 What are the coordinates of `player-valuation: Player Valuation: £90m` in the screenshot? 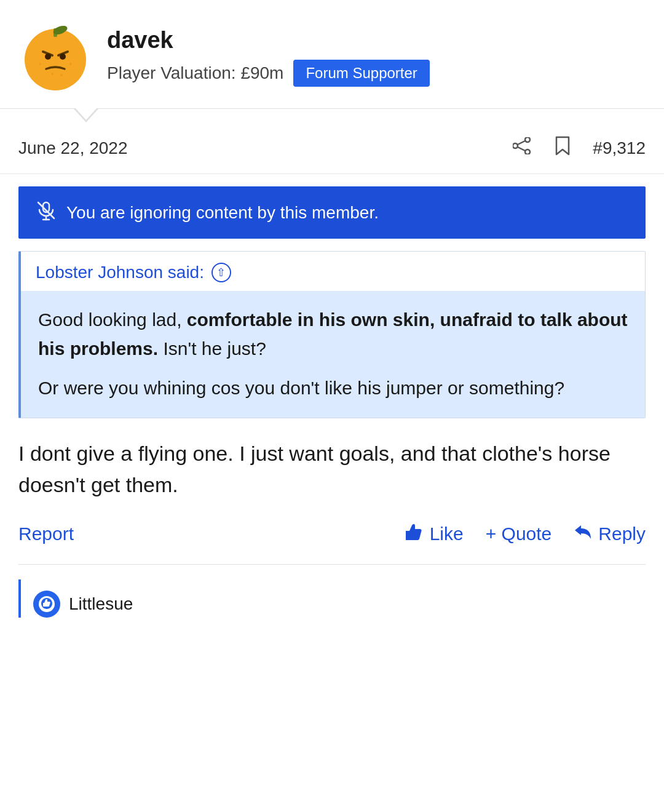 It's located at (196, 73).